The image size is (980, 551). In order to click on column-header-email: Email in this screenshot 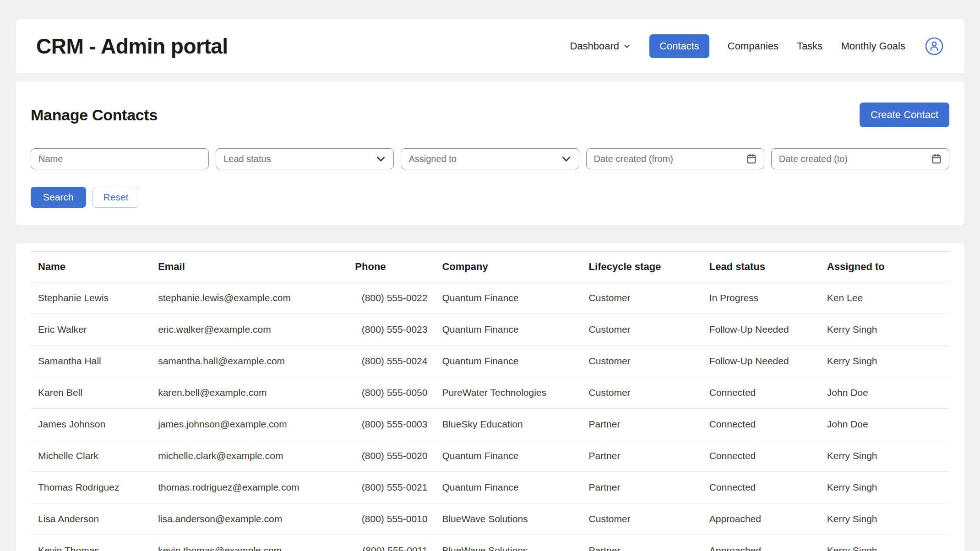, I will do `click(249, 267)`.